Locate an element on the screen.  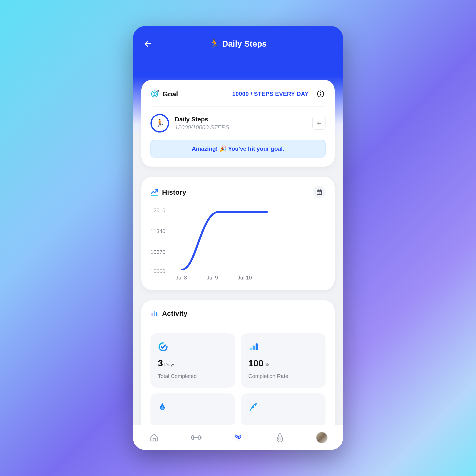
avatar-icon is located at coordinates (322, 438).